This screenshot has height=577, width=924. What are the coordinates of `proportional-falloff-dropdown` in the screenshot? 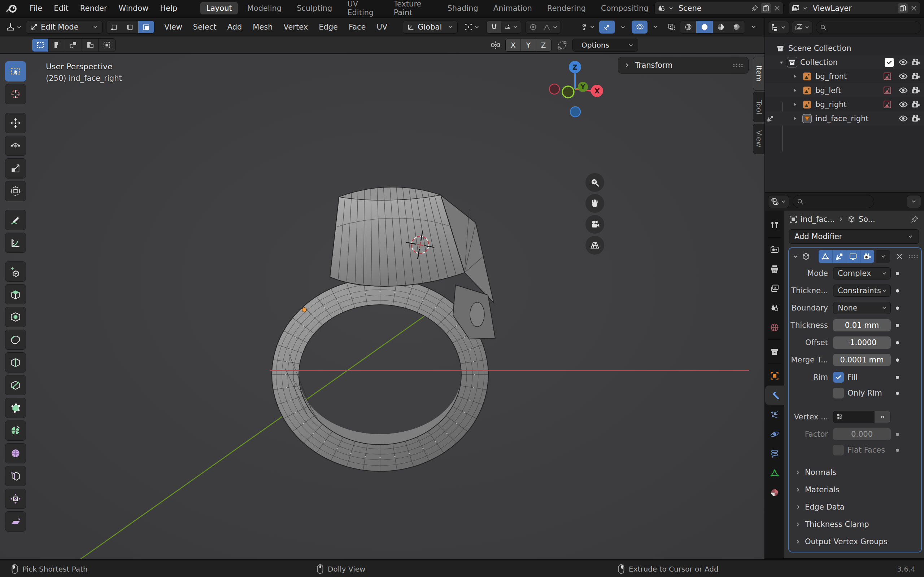 It's located at (551, 27).